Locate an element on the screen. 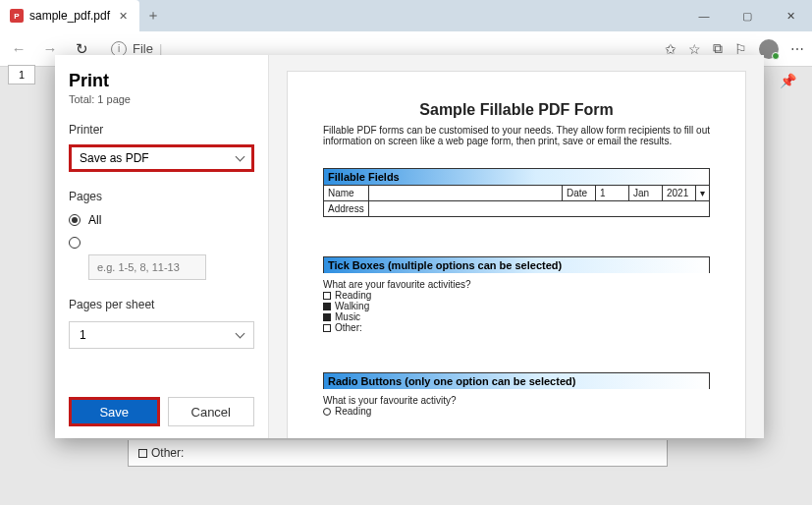 The width and height of the screenshot is (812, 505). tick-option: Music is located at coordinates (516, 316).